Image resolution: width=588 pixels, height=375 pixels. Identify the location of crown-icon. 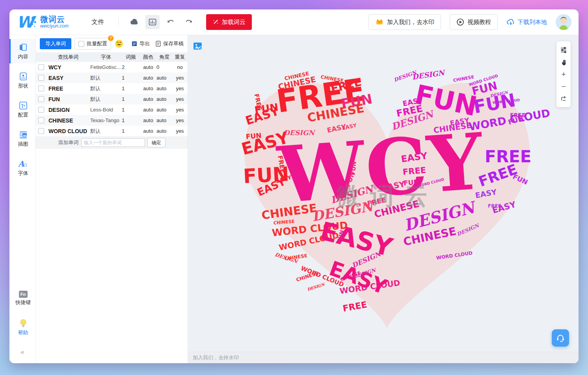
(380, 22).